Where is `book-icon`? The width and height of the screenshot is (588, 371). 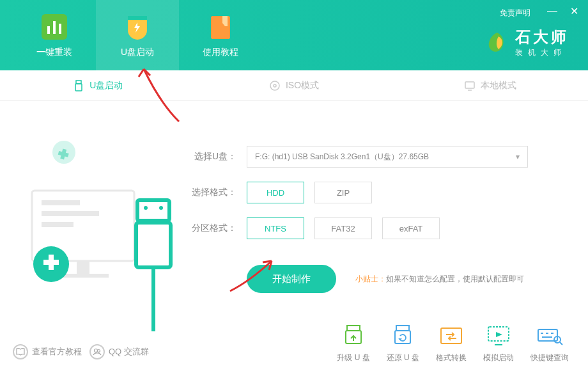
book-icon is located at coordinates (220, 27).